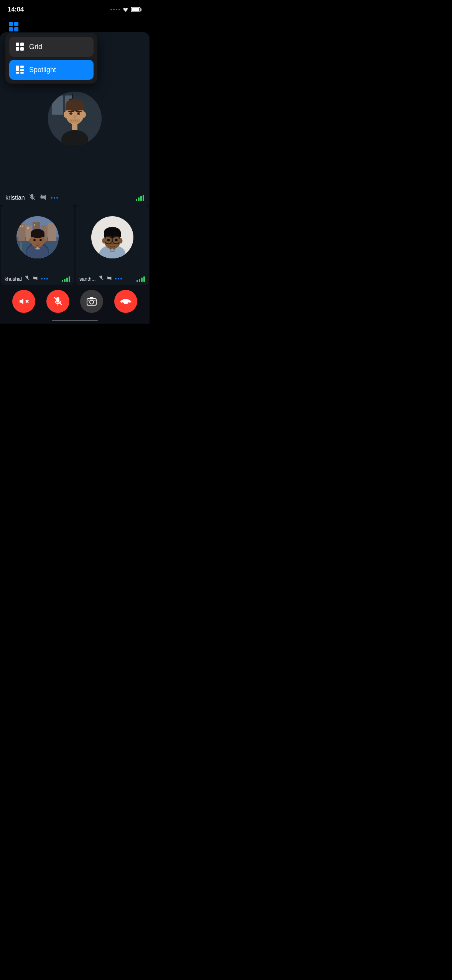  What do you see at coordinates (126, 10) in the screenshot?
I see `status-icons` at bounding box center [126, 10].